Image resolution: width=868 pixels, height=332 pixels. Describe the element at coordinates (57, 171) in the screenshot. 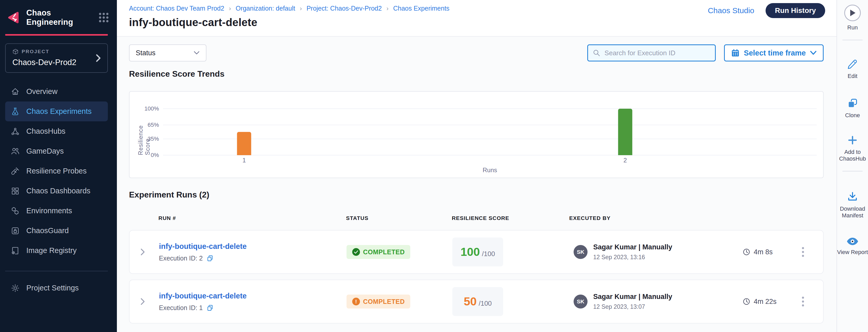

I see `sidebar-nav: Overview Chaos Experiments ChaosHubs Gam…` at that location.